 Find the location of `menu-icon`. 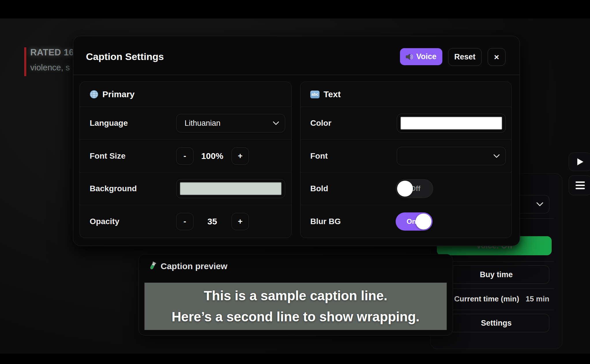

menu-icon is located at coordinates (580, 182).